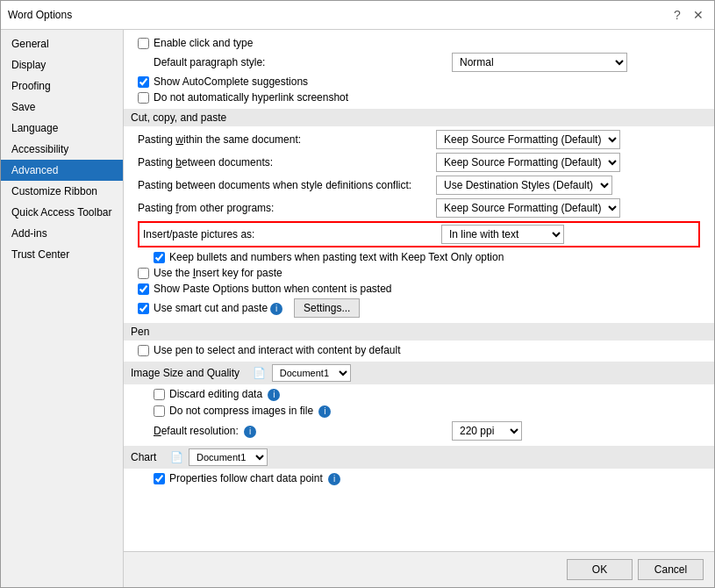  I want to click on pasting-style-conflict-select: Use Destination Styles (Default), so click(525, 185).